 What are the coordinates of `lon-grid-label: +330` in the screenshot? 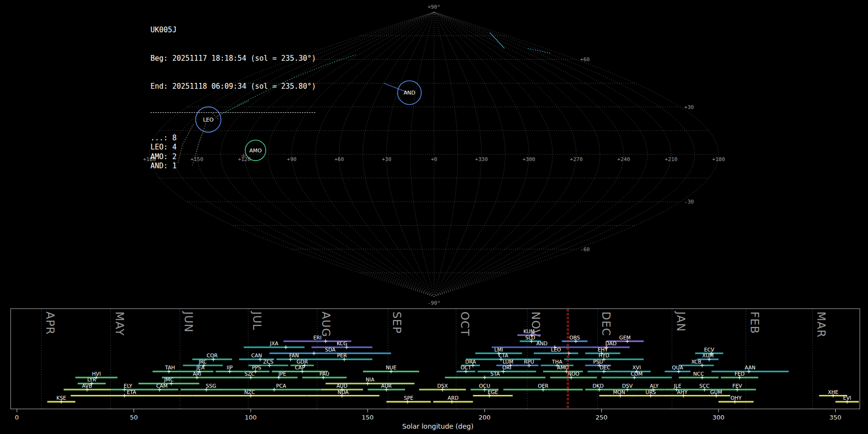 It's located at (481, 159).